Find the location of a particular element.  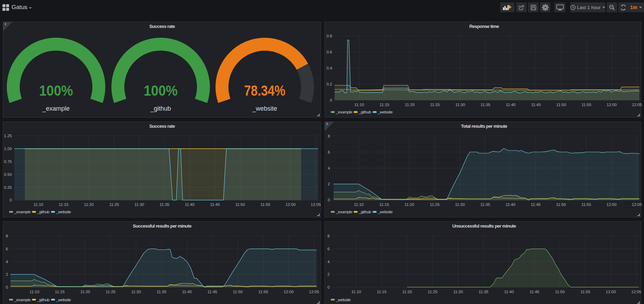

svg-text: 78.34% is located at coordinates (265, 90).